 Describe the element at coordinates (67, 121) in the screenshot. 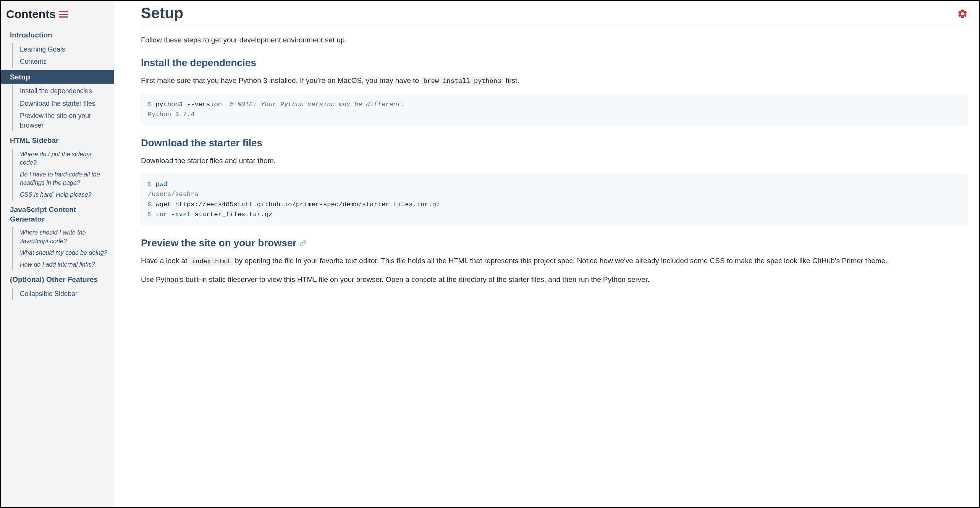

I see `nav-subitem: Preview the site on your browser` at that location.